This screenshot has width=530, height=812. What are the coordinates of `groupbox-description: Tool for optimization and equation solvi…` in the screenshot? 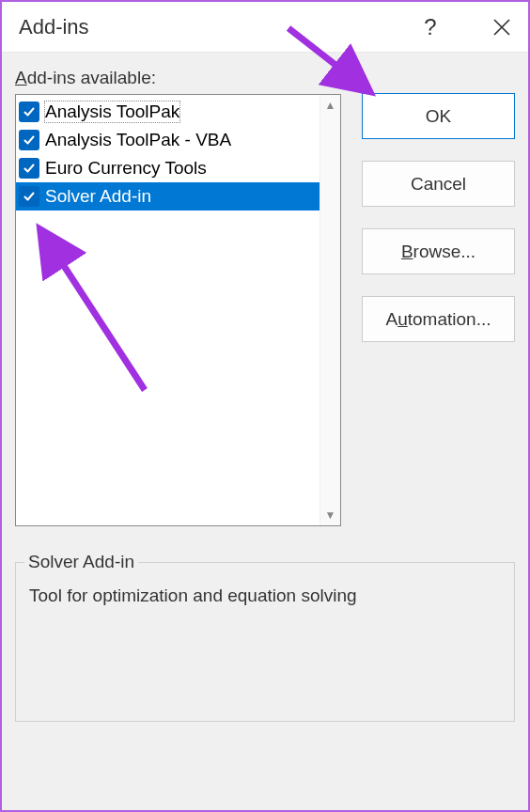 It's located at (265, 596).